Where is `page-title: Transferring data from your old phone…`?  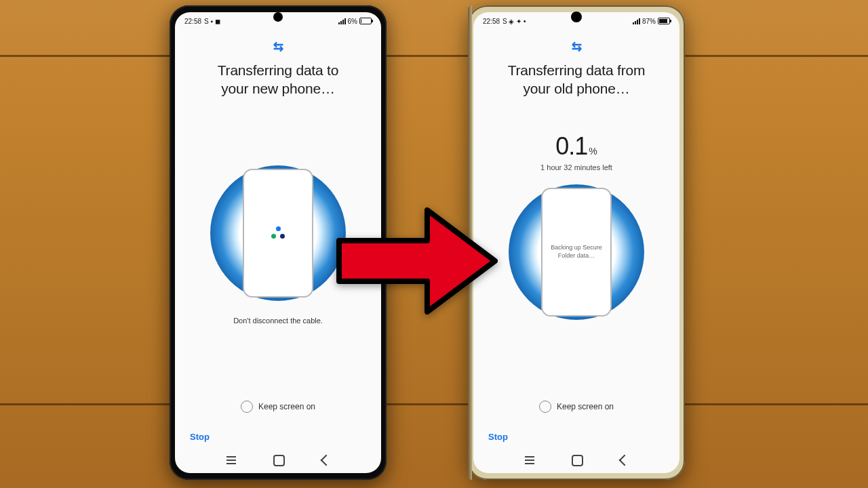 page-title: Transferring data from your old phone… is located at coordinates (576, 80).